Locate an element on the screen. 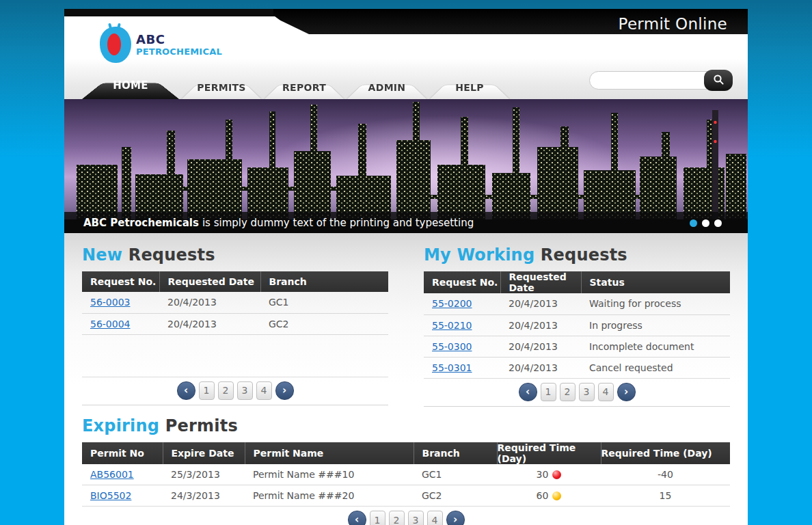 Image resolution: width=812 pixels, height=525 pixels. carousel-dots is located at coordinates (705, 223).